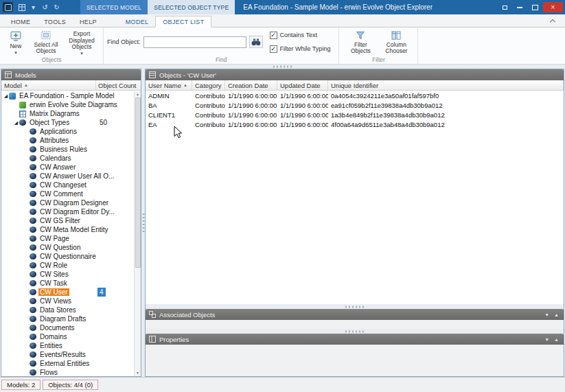 This screenshot has width=565, height=392. What do you see at coordinates (71, 203) in the screenshot?
I see `tree-item-cw-diagram-designer: CW Diagram Designer` at bounding box center [71, 203].